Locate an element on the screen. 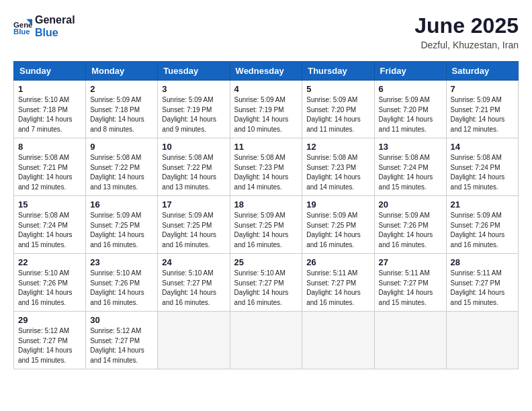 The width and height of the screenshot is (532, 411). calendar-cell: 2Sunrise: 5:09 AMSunset: 7:18 PMDaylight… is located at coordinates (122, 109).